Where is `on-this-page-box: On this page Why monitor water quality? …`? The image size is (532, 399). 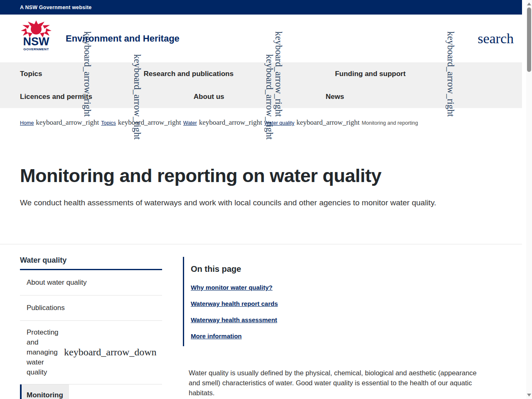 on-this-page-box: On this page Why monitor water quality? … is located at coordinates (342, 302).